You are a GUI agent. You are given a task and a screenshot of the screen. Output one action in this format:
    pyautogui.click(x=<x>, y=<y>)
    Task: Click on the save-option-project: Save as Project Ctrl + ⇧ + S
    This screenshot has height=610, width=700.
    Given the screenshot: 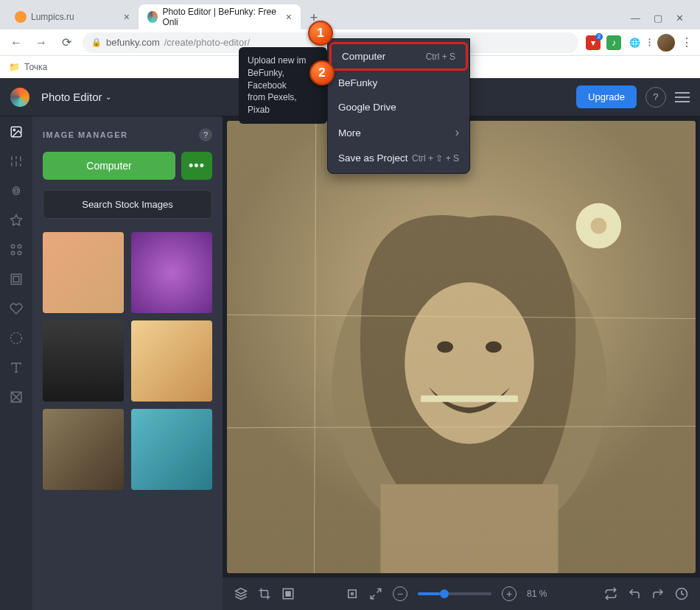 What is the action you would take?
    pyautogui.click(x=399, y=158)
    